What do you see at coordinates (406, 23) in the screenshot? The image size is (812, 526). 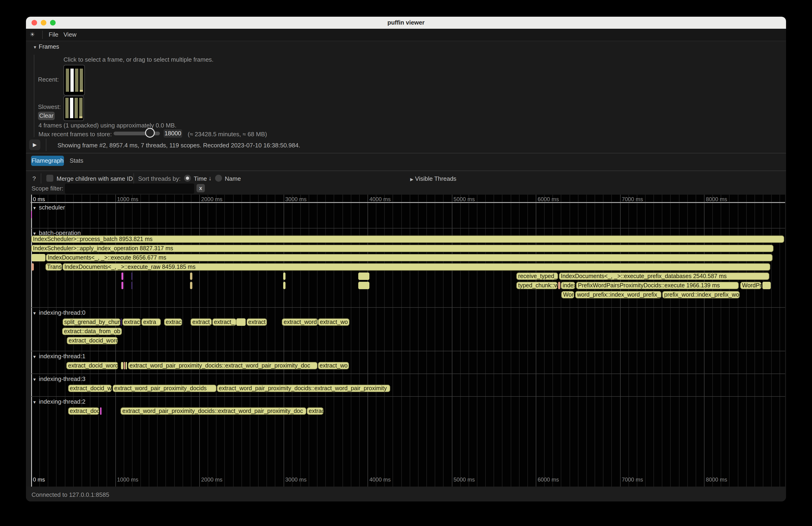 I see `window-titlebar: puffin viewer` at bounding box center [406, 23].